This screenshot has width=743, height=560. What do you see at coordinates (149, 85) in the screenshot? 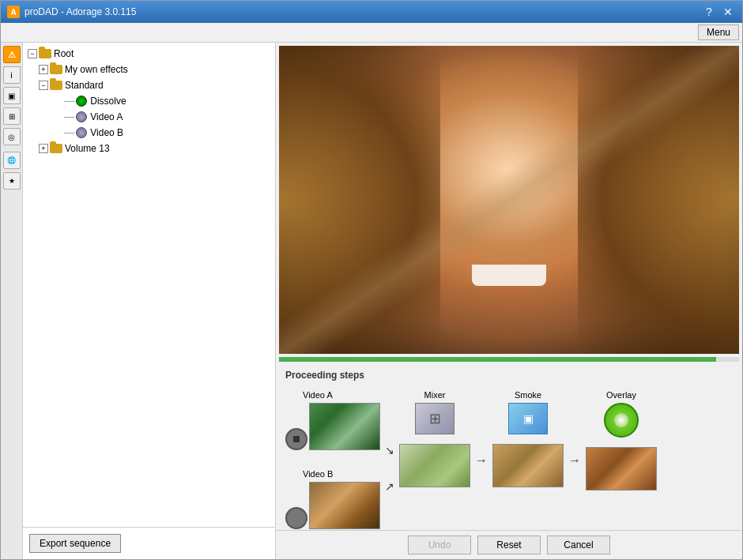
I see `tree-item-standard: − Standard` at bounding box center [149, 85].